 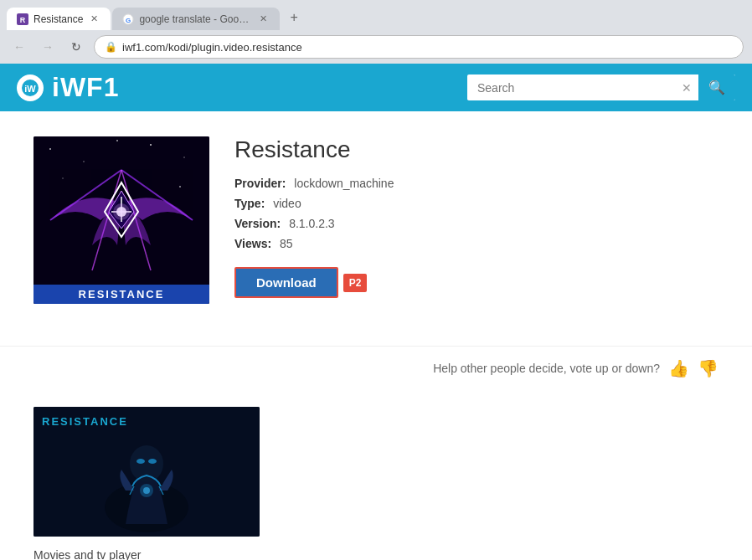 I want to click on search-button: 🔍, so click(x=717, y=87).